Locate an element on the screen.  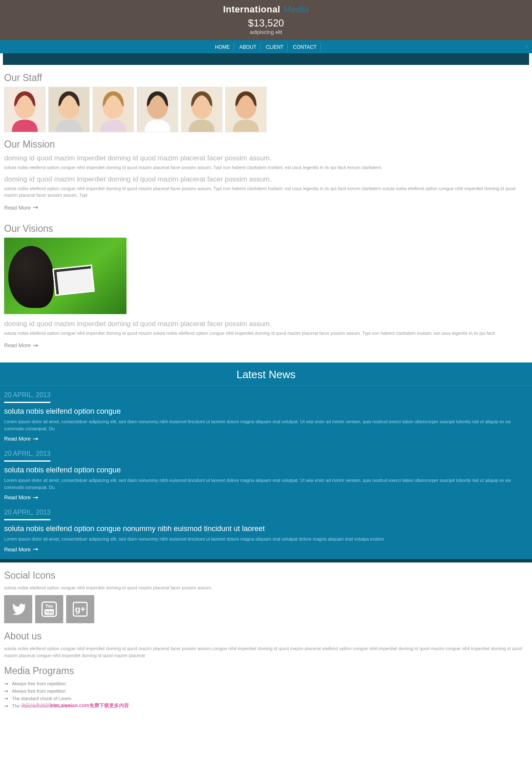
nav-contact: CONTACT is located at coordinates (305, 47).